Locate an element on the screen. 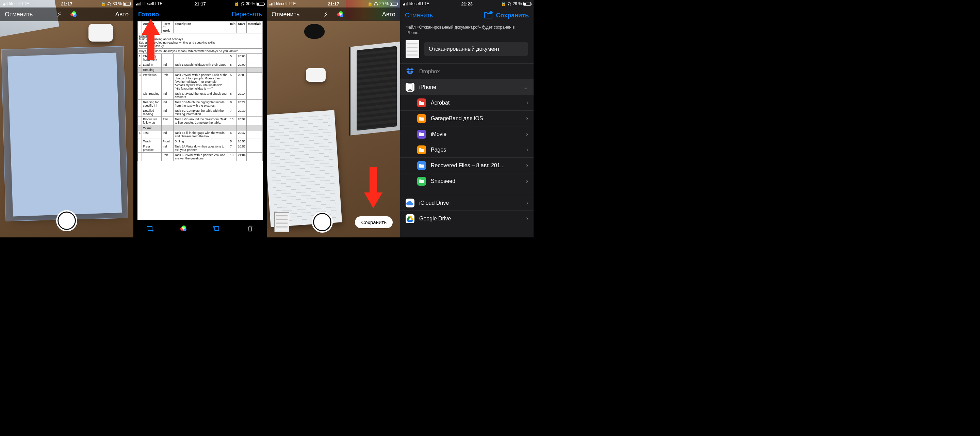 Image resolution: width=980 pixels, height=436 pixels. status-bar: lifecell LTE 21:17 🔒 30 % is located at coordinates (67, 4).